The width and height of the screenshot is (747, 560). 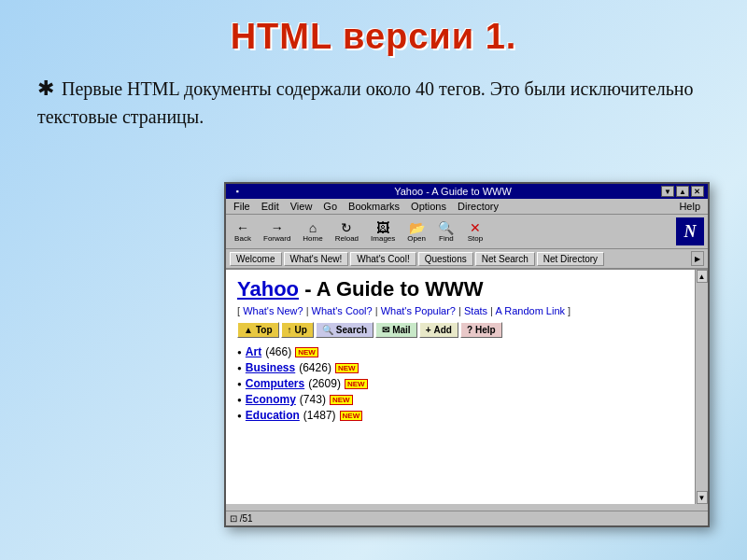 What do you see at coordinates (346, 228) in the screenshot?
I see `reload-icon: ↻` at bounding box center [346, 228].